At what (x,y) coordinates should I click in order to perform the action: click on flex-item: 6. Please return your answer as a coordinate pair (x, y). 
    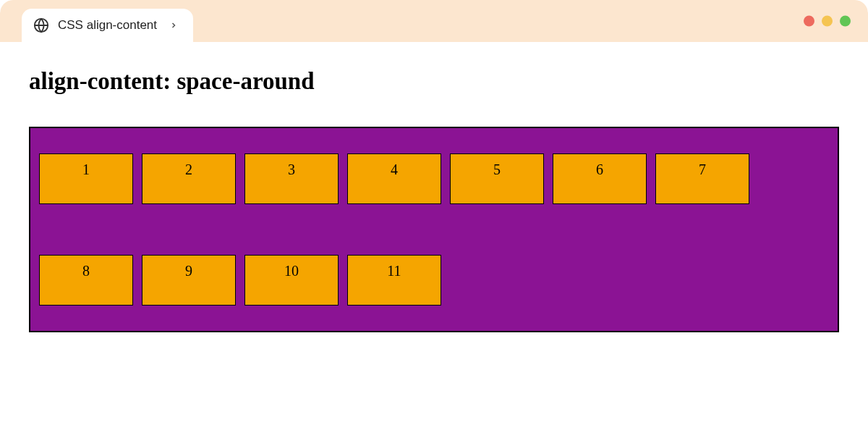
    Looking at the image, I should click on (600, 179).